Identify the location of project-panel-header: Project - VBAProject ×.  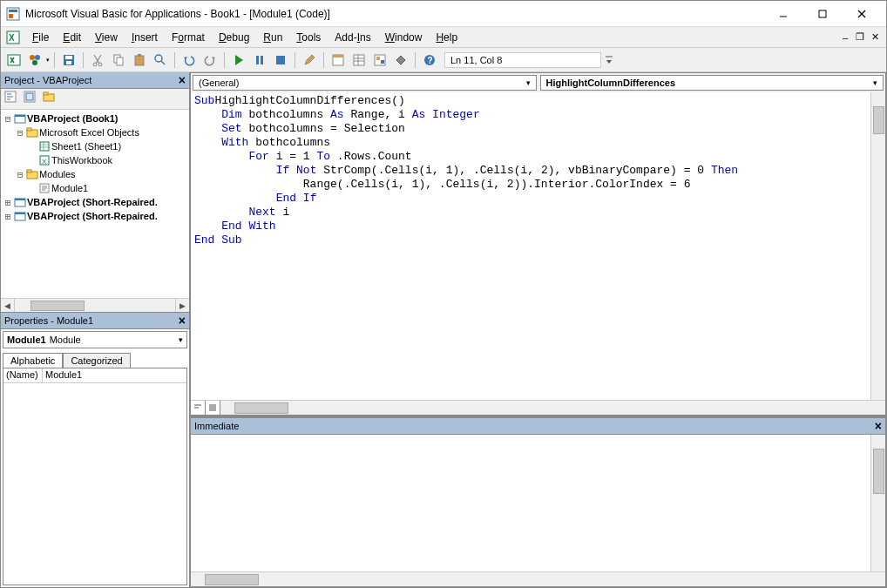
(95, 80).